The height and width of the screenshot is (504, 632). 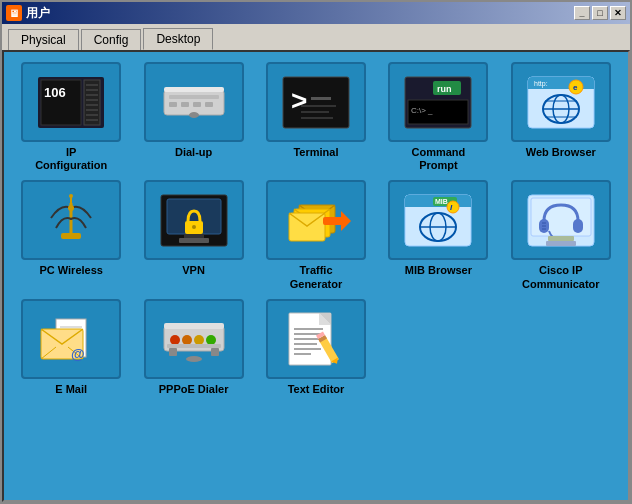 I want to click on text-editor-icon, so click(x=316, y=338).